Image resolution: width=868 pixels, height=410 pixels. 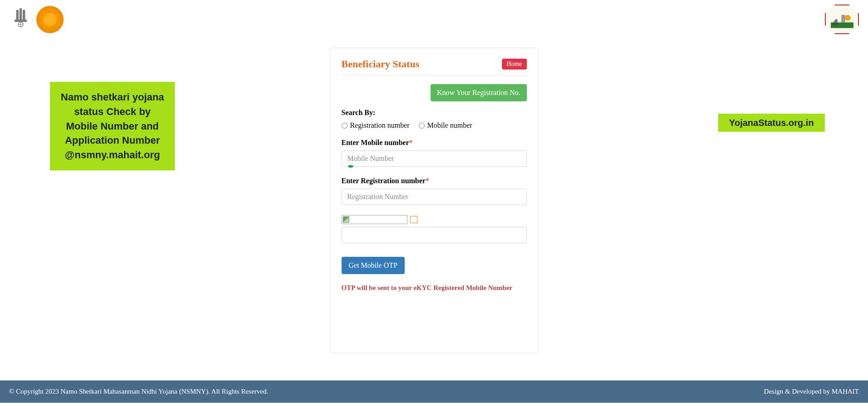 I want to click on mobile-radio, so click(x=422, y=125).